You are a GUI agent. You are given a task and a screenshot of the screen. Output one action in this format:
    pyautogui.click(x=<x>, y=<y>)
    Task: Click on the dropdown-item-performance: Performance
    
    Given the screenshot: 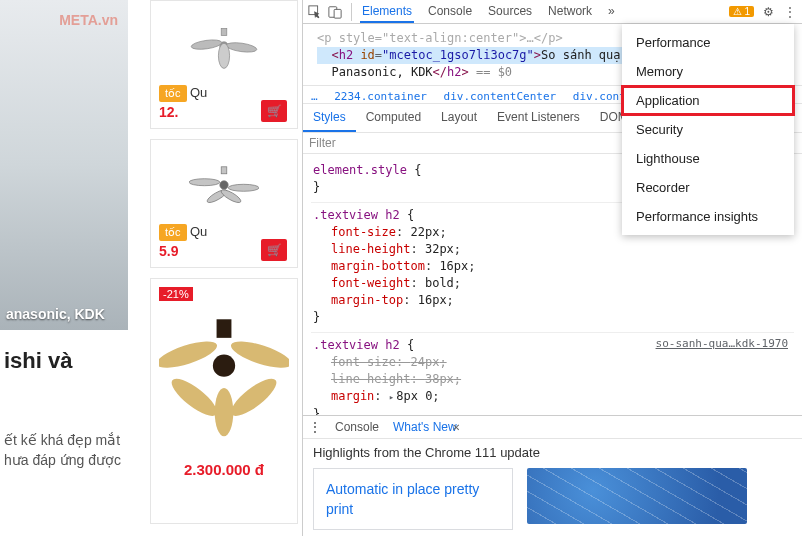 What is the action you would take?
    pyautogui.click(x=708, y=42)
    